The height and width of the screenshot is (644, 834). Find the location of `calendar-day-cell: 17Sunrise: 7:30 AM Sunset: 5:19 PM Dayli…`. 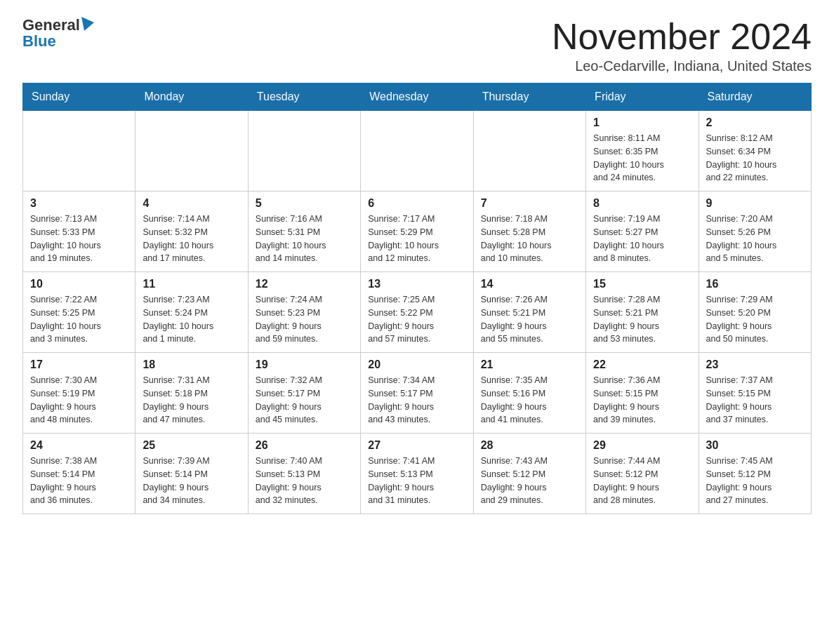

calendar-day-cell: 17Sunrise: 7:30 AM Sunset: 5:19 PM Dayli… is located at coordinates (79, 393).